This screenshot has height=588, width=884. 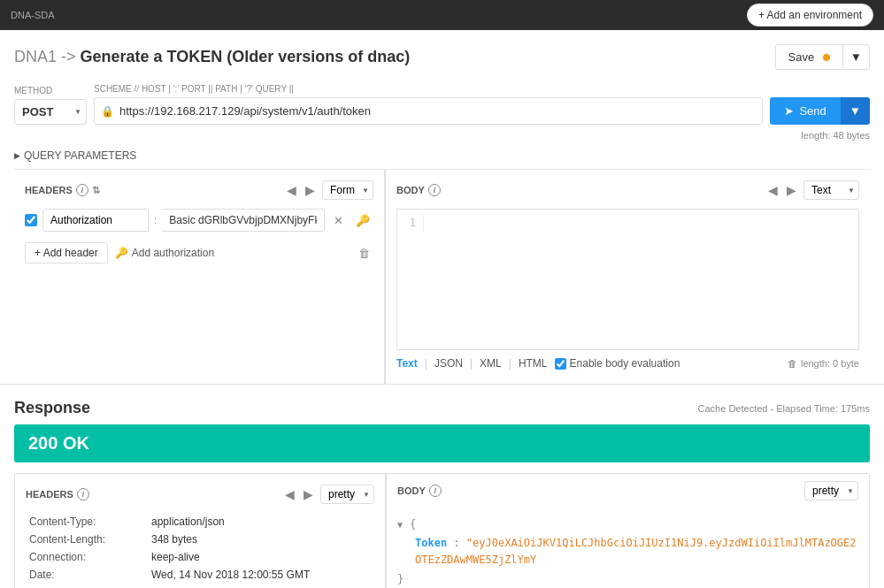 What do you see at coordinates (87, 522) in the screenshot?
I see `resp-header-key-0: Content-Type:` at bounding box center [87, 522].